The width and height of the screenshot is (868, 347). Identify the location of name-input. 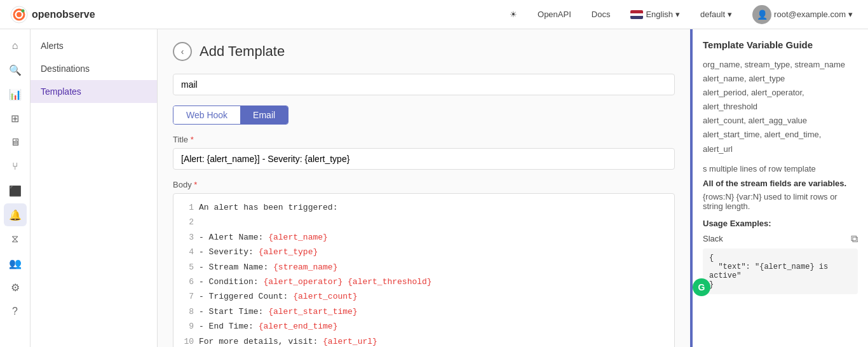
(424, 85).